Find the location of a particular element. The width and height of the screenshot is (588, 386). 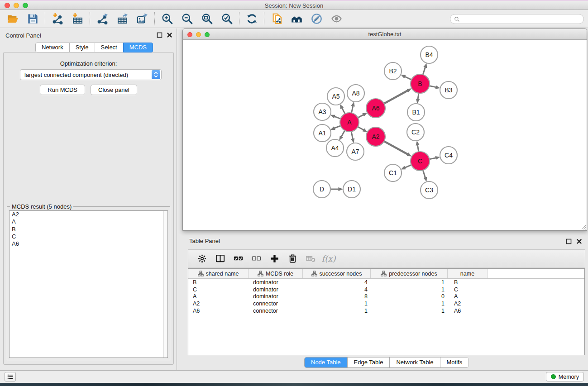

cell-successor-nodes: 8 is located at coordinates (337, 296).